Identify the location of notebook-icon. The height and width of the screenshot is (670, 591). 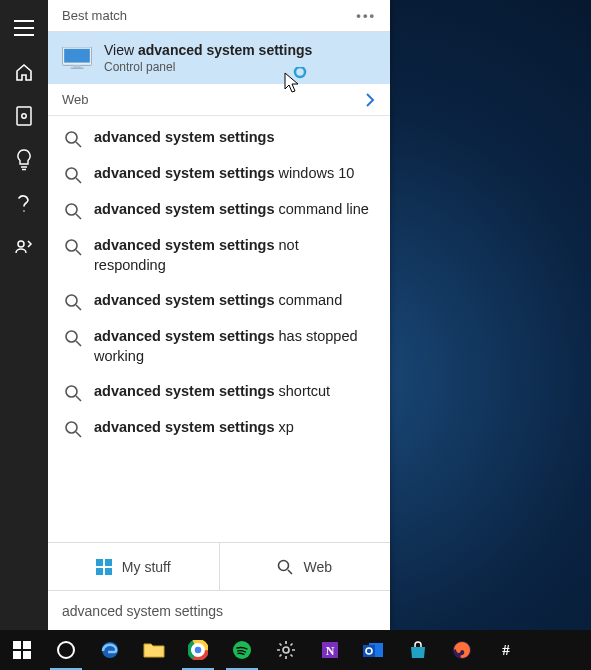
(24, 116).